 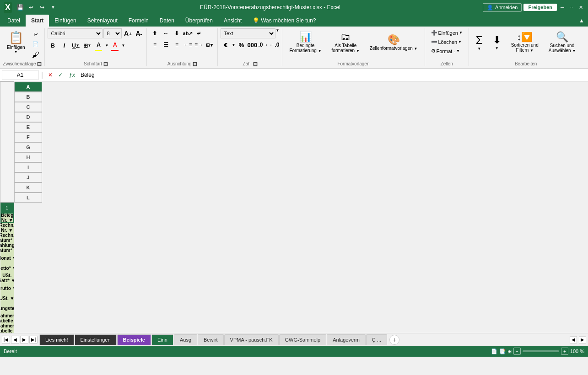 What do you see at coordinates (394, 42) in the screenshot?
I see `zellenformatvorlagen-button: 🎨 Zellenformatvorlagen ▼` at bounding box center [394, 42].